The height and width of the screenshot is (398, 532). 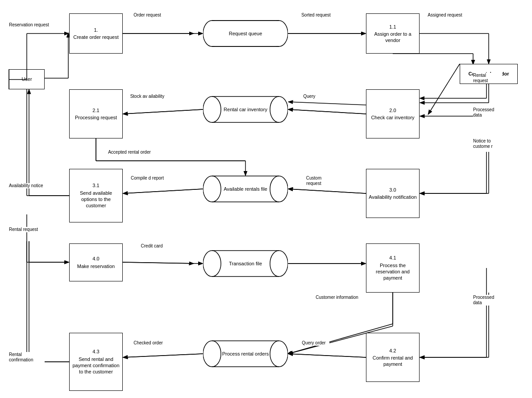 I want to click on ds-request-queue: Request queue, so click(x=245, y=34).